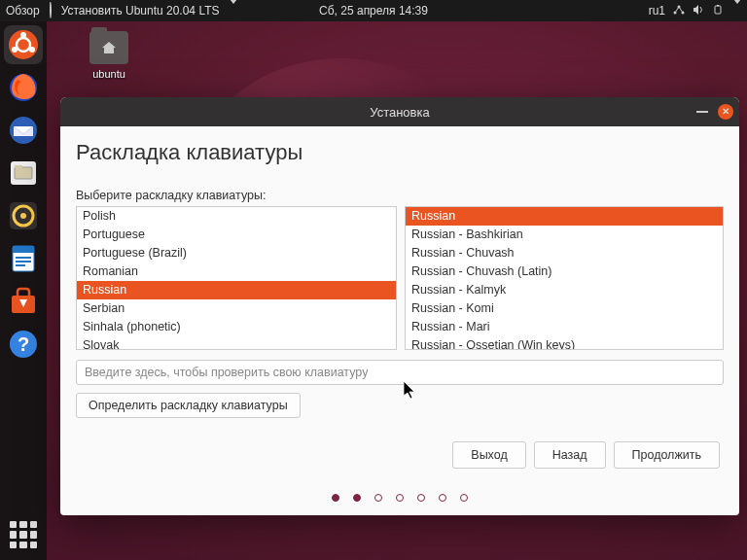  Describe the element at coordinates (488, 455) in the screenshot. I see `quit-button: Выход` at that location.